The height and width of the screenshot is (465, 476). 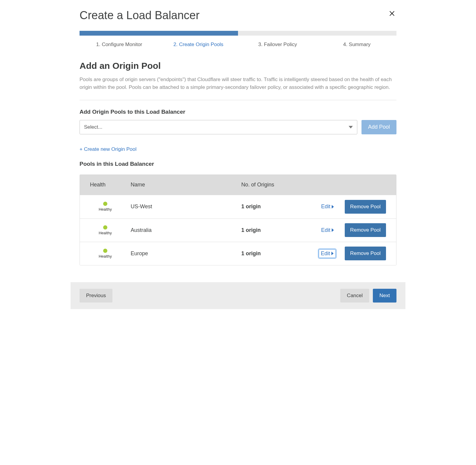 I want to click on create-origin-pool-link: + Create new Origin Pool, so click(x=108, y=149).